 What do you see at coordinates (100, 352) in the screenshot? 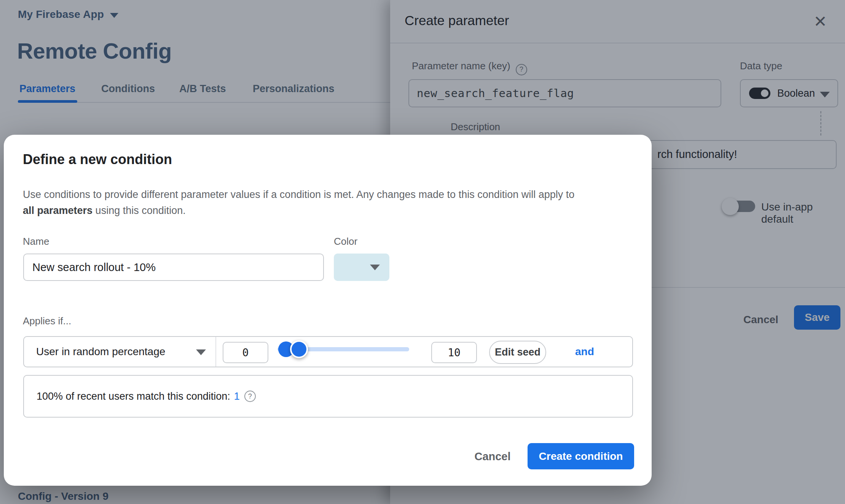
I see `condition-type-value: User in random percentage` at bounding box center [100, 352].